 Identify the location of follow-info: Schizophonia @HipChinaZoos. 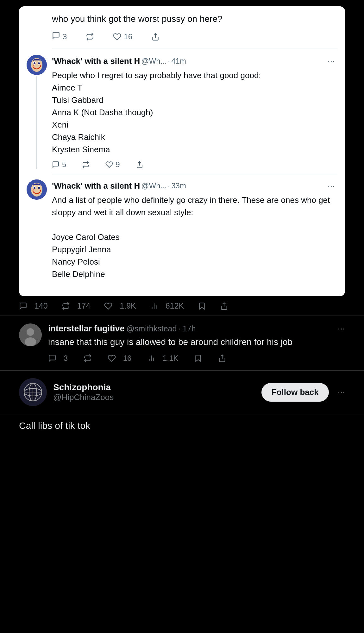
(154, 392).